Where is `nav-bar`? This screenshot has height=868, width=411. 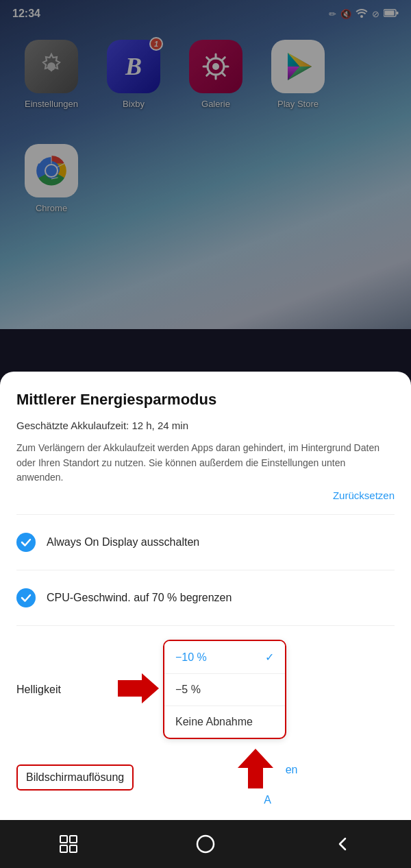 nav-bar is located at coordinates (206, 844).